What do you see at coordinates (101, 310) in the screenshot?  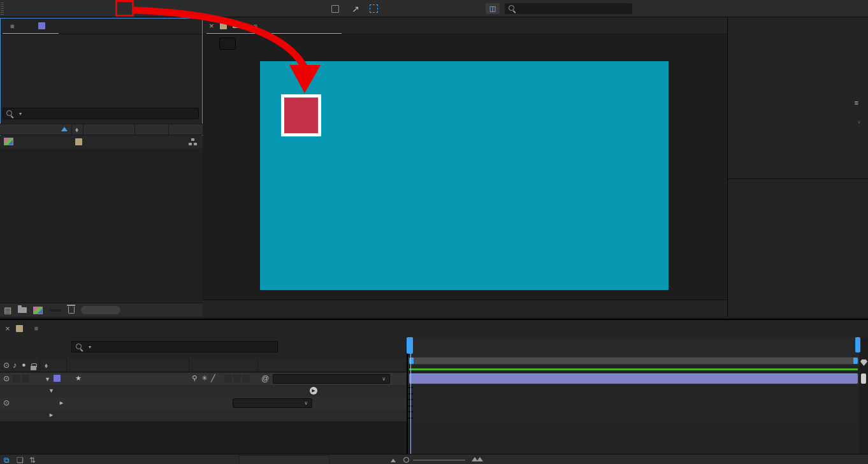 I see `progress-pill` at bounding box center [101, 310].